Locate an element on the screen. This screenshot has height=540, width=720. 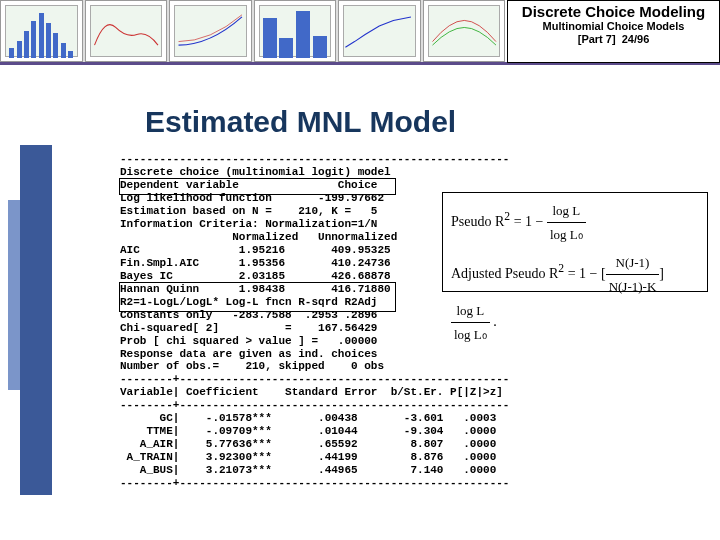
out-line: Variable| Coefficient Standard Error b/S… is located at coordinates (312, 392).